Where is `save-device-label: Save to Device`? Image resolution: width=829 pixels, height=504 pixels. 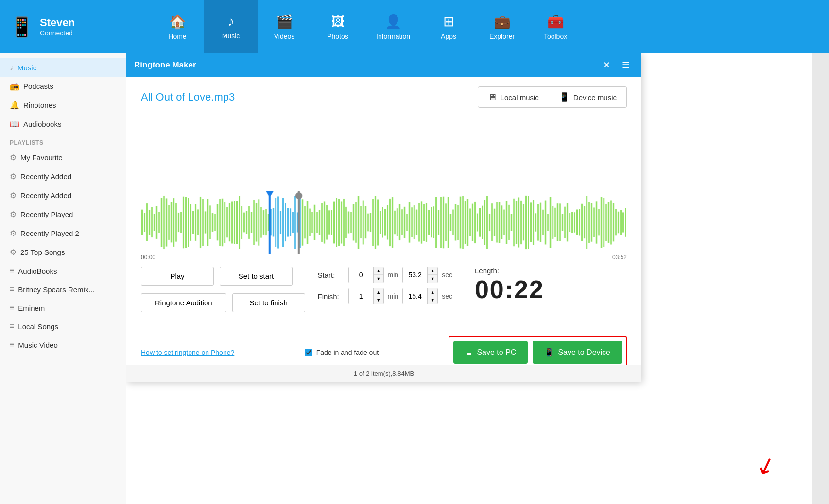 save-device-label: Save to Device is located at coordinates (584, 353).